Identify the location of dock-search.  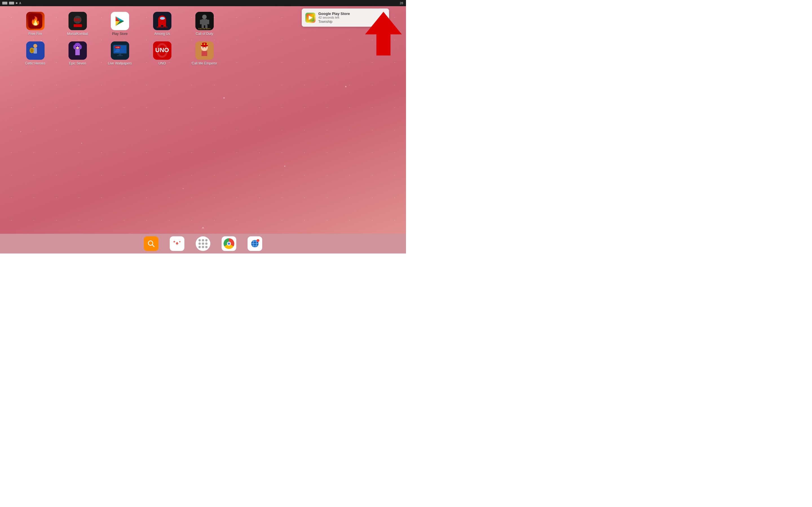
(151, 243).